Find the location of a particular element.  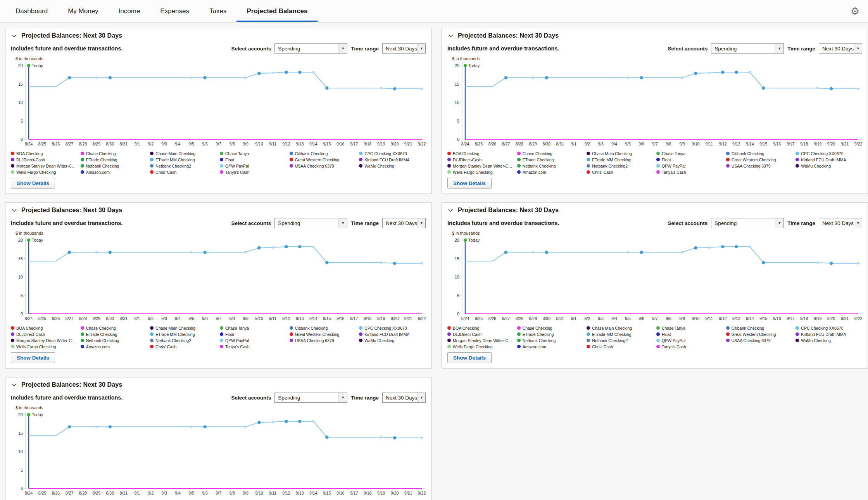

legend-item: ETrade Checking is located at coordinates (114, 334).